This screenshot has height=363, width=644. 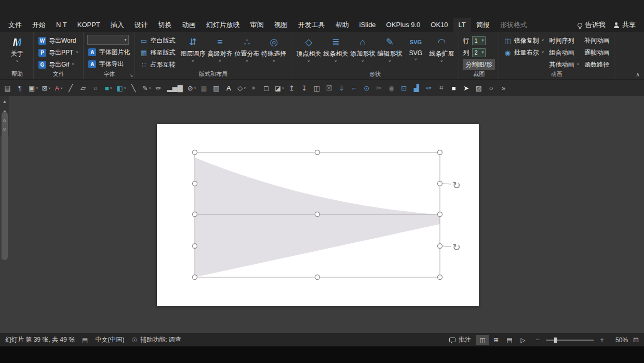 What do you see at coordinates (156, 340) in the screenshot?
I see `accessibility-status: ☉ 辅助功能: 调查` at bounding box center [156, 340].